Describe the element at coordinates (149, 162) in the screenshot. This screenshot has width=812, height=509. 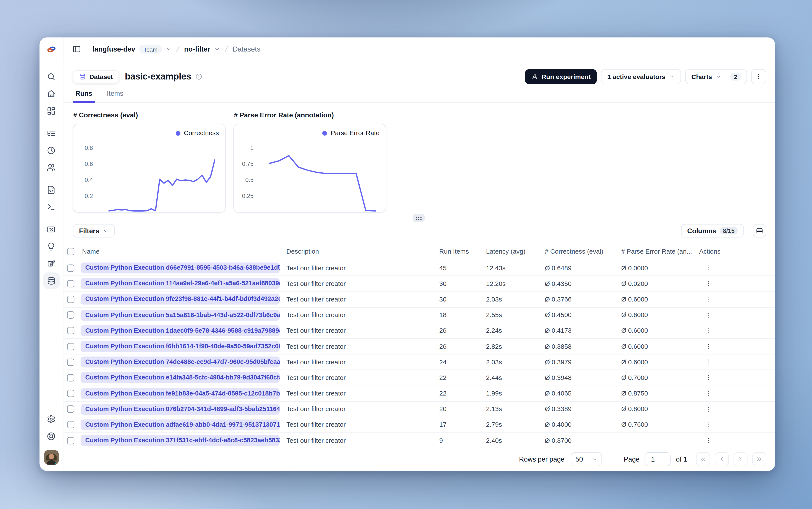
I see `chart-block: # Correctness (eval)0.80.60.40.2Correctn…` at that location.